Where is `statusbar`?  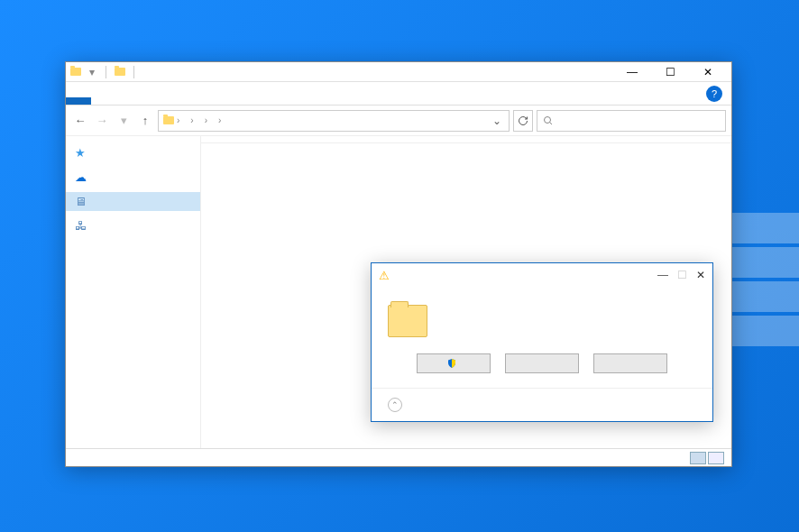
statusbar is located at coordinates (399, 457).